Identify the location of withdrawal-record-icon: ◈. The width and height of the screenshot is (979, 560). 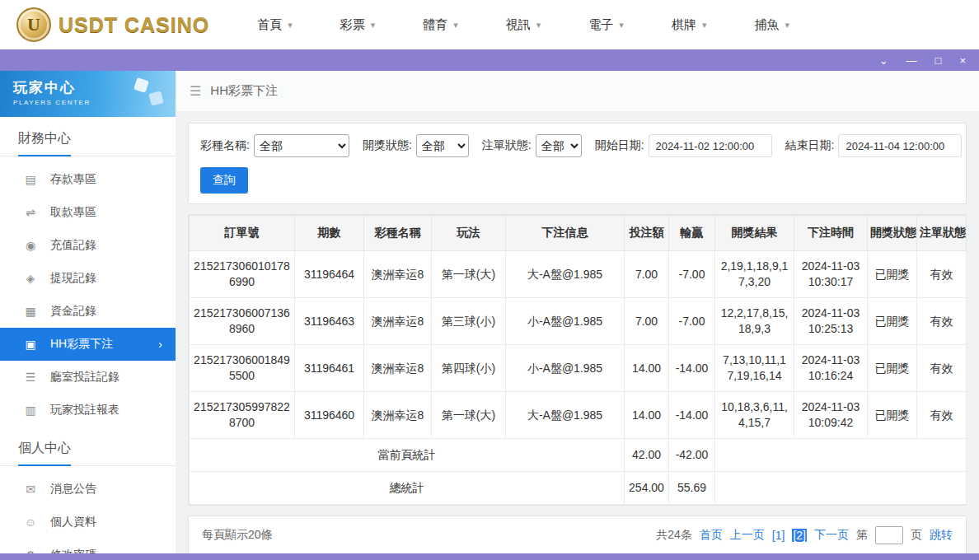
(30, 278).